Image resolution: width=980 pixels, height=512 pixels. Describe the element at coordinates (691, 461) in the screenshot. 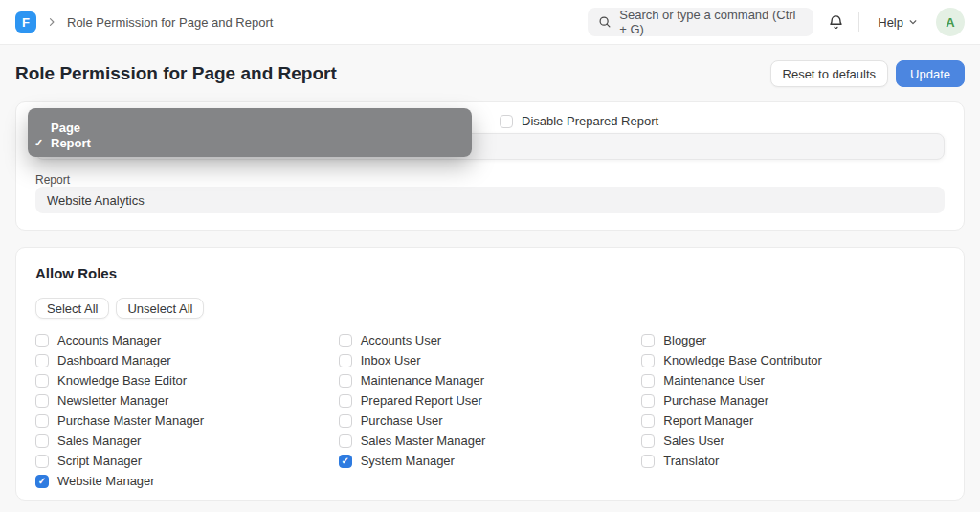

I see `role-label: Translator` at that location.